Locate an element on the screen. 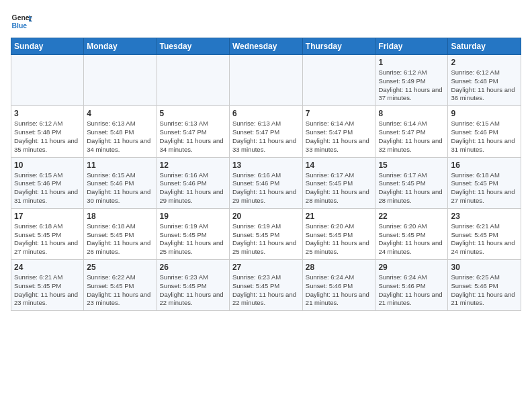 The height and width of the screenshot is (411, 532). day-number: 16 is located at coordinates (484, 165).